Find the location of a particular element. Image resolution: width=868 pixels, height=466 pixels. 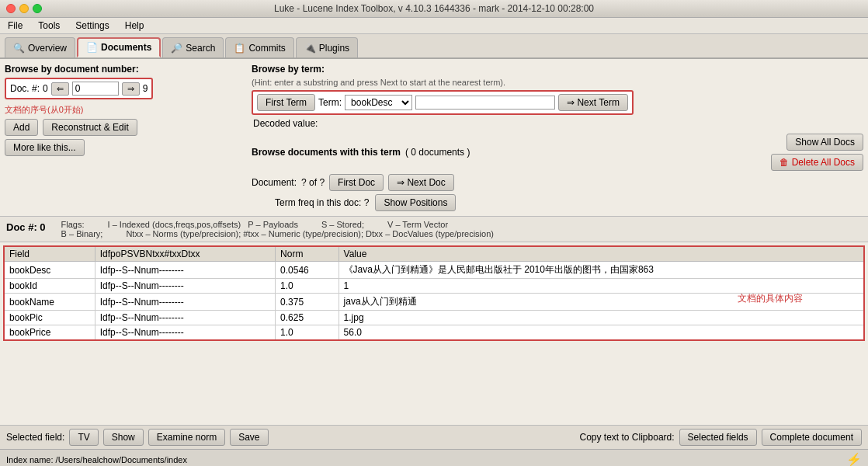

flag-stored: S – Stored; is located at coordinates (343, 224).